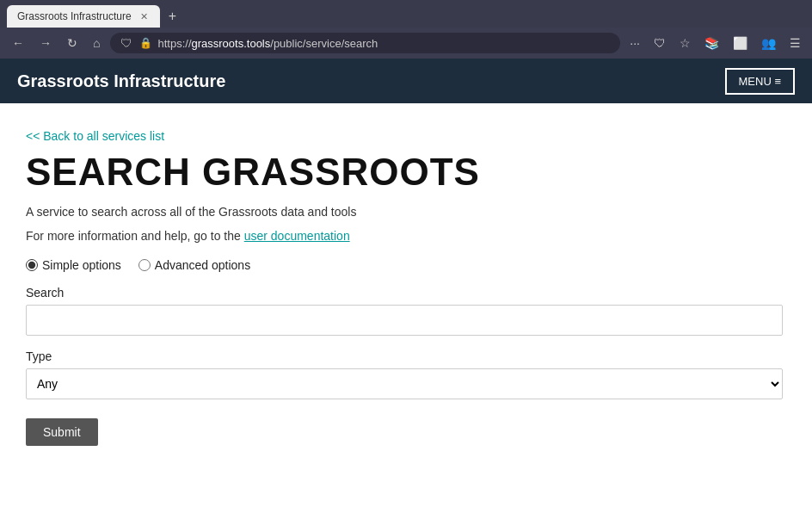 The height and width of the screenshot is (513, 812). Describe the element at coordinates (404, 374) in the screenshot. I see `type-form-group: Type Any` at that location.